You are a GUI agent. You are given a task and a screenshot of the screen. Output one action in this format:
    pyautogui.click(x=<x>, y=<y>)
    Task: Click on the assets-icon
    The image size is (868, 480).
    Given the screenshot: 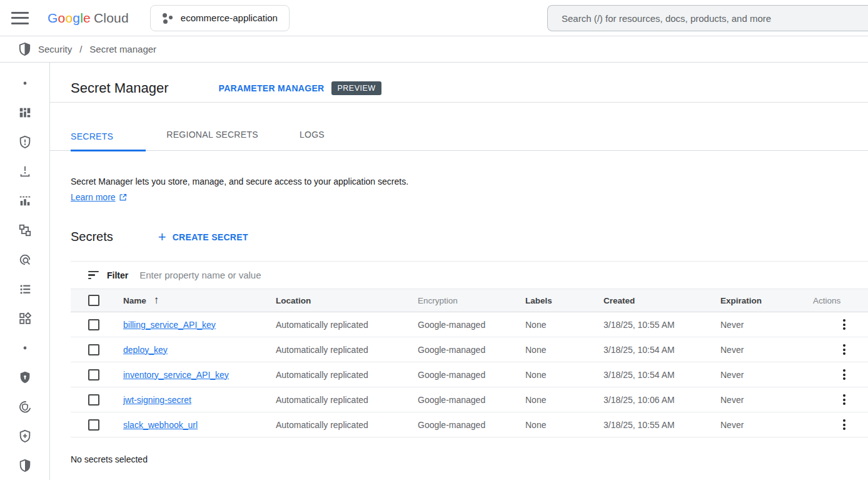 What is the action you would take?
    pyautogui.click(x=25, y=230)
    